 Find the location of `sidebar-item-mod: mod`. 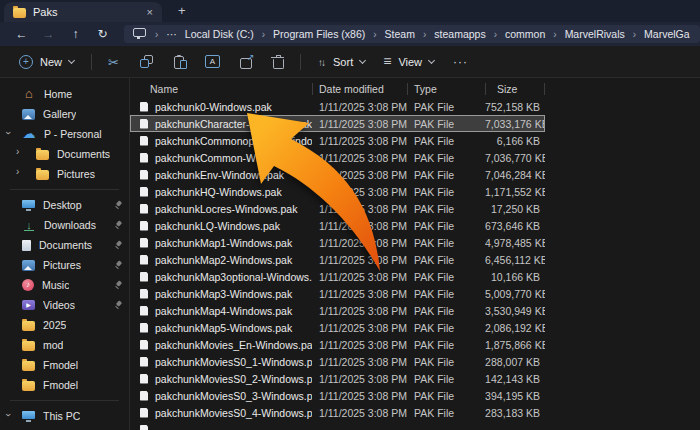

sidebar-item-mod: mod is located at coordinates (64, 345).